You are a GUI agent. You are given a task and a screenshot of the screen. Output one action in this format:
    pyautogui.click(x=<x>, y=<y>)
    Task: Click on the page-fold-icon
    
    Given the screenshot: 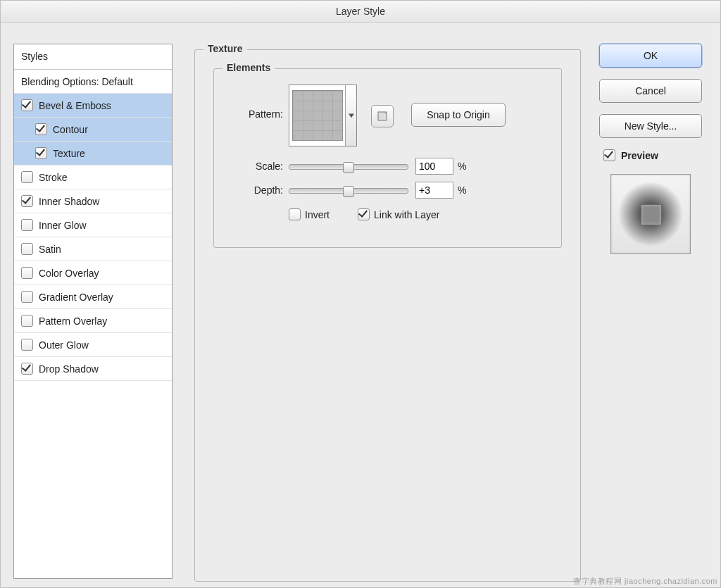 What is the action you would take?
    pyautogui.click(x=382, y=116)
    